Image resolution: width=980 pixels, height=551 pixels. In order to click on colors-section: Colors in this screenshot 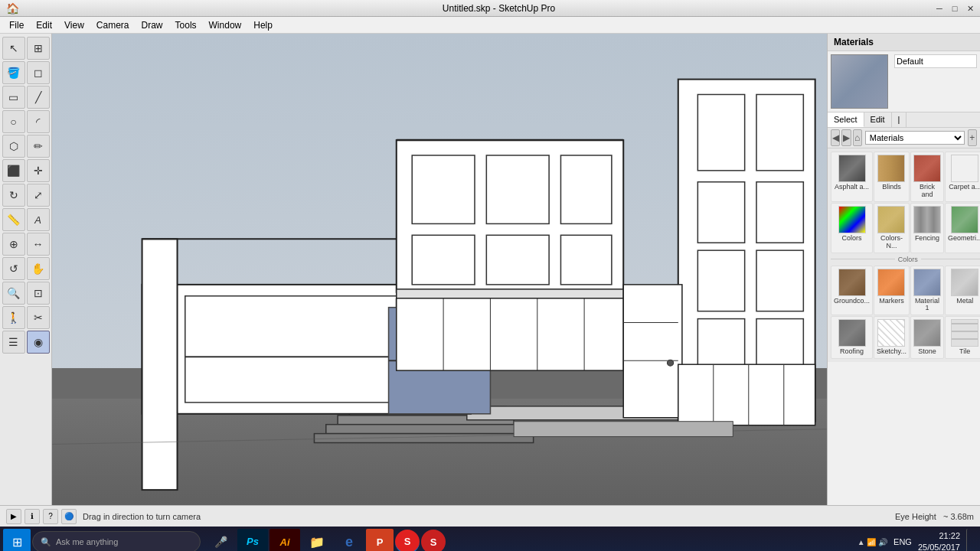, I will do `click(905, 259)`.